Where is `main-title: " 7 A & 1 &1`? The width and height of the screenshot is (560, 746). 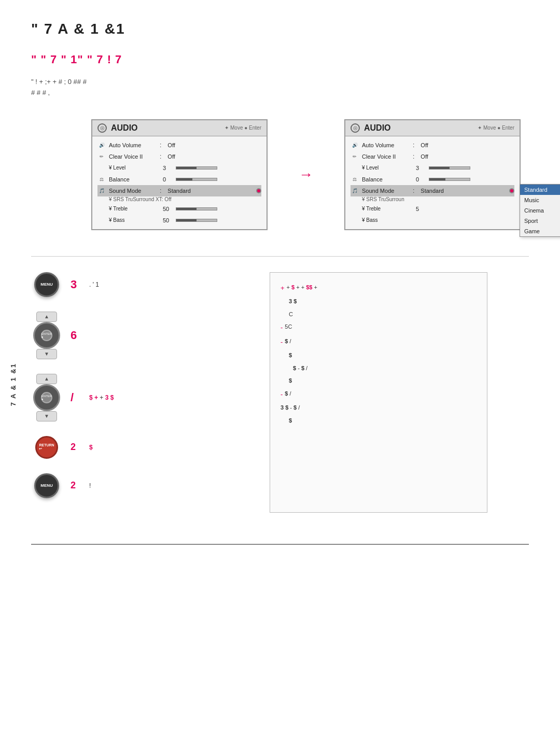
main-title: " 7 A & 1 &1 is located at coordinates (280, 29).